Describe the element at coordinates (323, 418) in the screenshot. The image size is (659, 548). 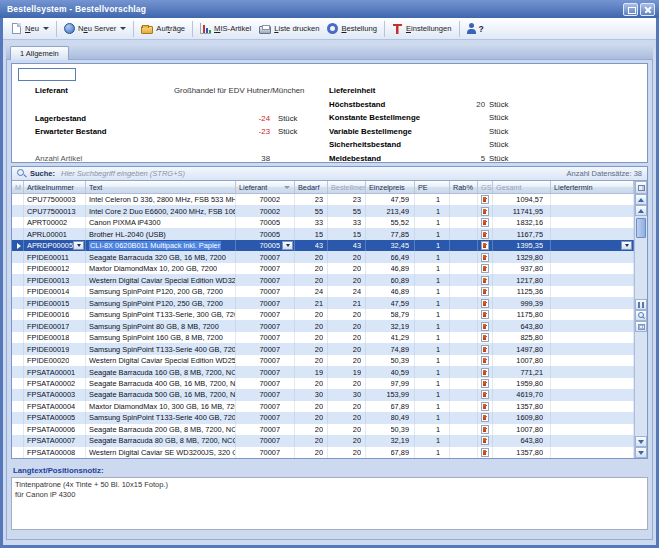
I see `table-row: FPSATA00005Samsung SpinPoint T133-Serie …` at that location.